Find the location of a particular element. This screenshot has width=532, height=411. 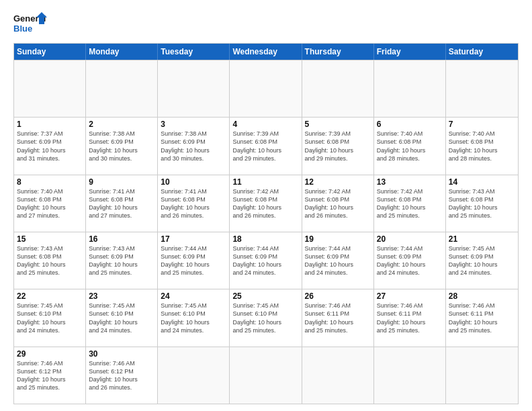

day-number: 25 is located at coordinates (265, 296).